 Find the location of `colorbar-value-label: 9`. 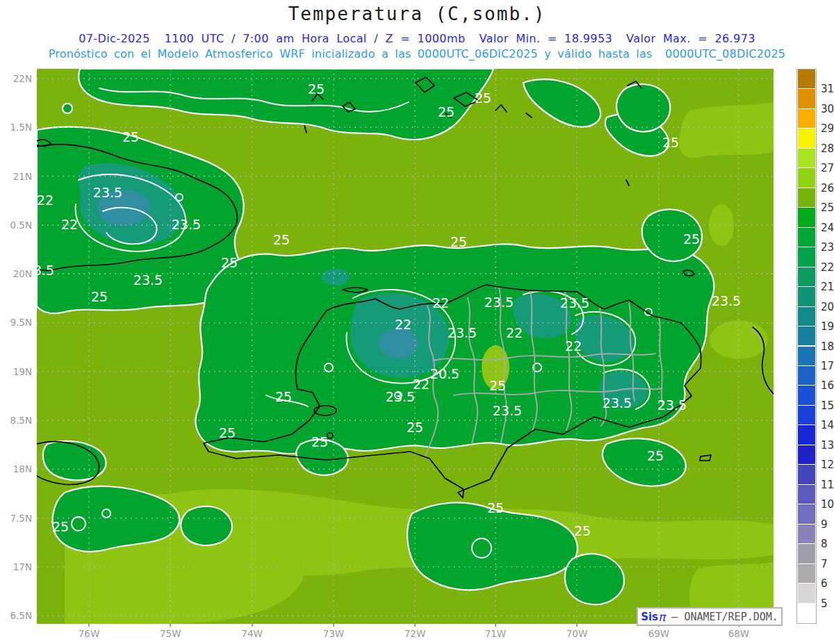

colorbar-value-label: 9 is located at coordinates (827, 525).